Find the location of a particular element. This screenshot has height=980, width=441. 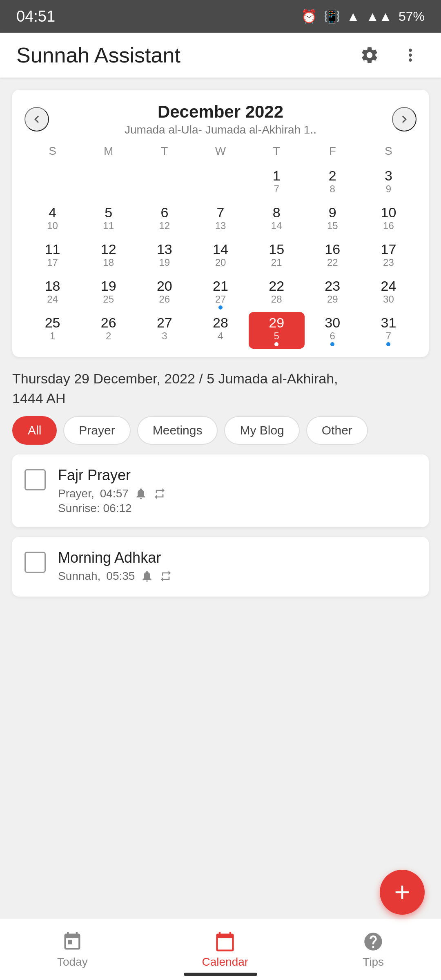

fajr-checkbox is located at coordinates (35, 480).